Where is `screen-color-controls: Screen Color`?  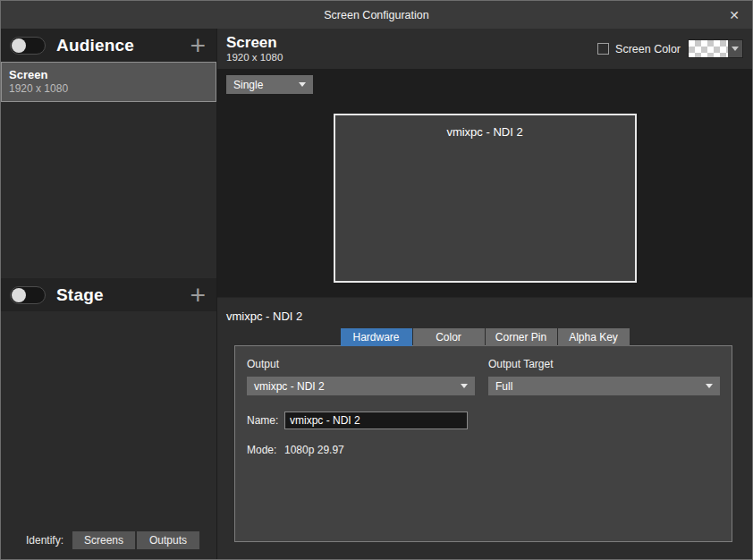
screen-color-controls: Screen Color is located at coordinates (671, 48).